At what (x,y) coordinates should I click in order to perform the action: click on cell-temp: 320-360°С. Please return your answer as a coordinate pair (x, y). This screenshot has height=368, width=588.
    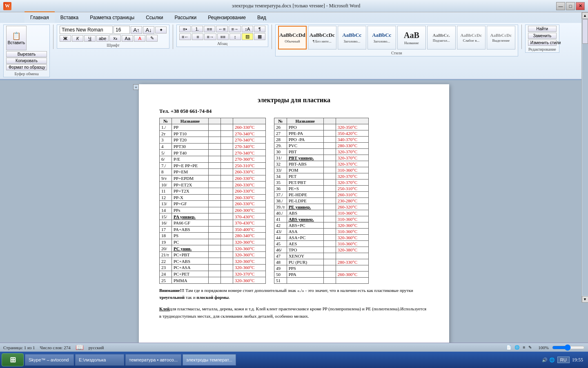
    Looking at the image, I should click on (249, 242).